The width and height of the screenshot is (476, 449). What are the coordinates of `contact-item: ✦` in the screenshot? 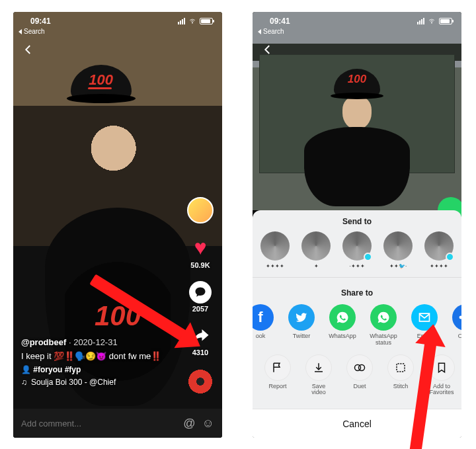 It's located at (316, 250).